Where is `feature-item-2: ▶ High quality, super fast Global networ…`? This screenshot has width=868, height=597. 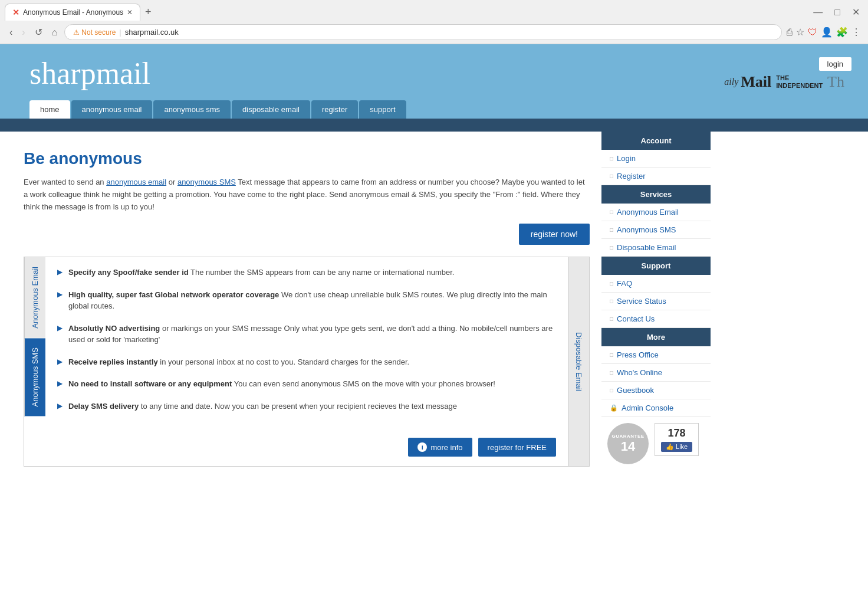
feature-item-2: ▶ High quality, super fast Global networ… is located at coordinates (307, 301).